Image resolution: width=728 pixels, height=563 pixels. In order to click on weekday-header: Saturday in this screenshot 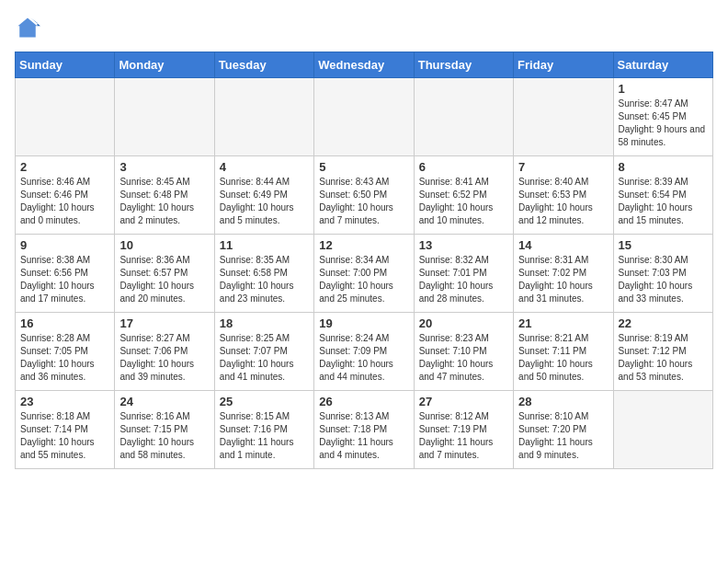, I will do `click(663, 65)`.